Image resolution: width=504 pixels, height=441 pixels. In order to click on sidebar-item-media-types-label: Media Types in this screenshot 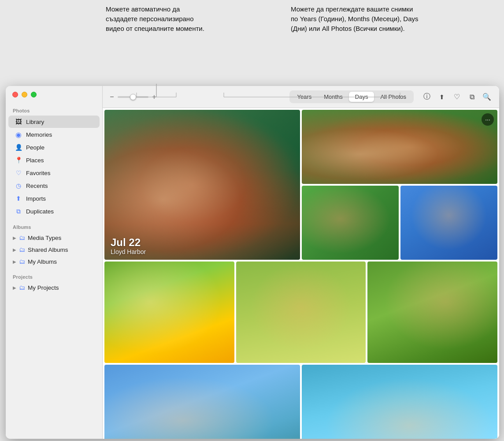, I will do `click(44, 238)`.